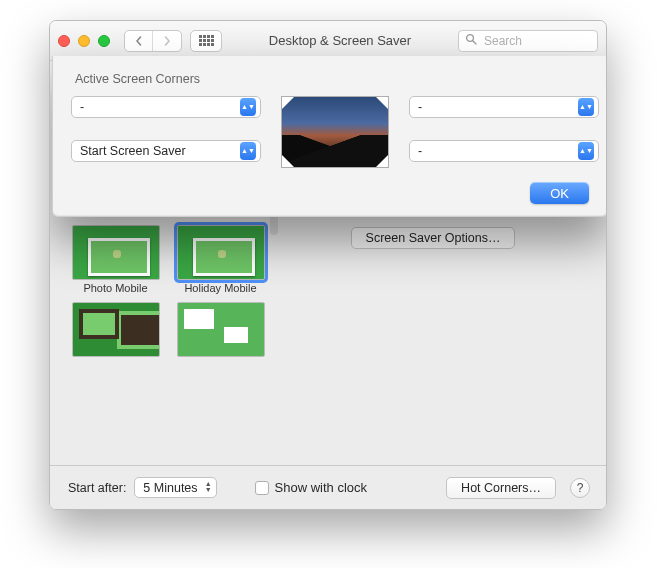  I want to click on corner-top-right-value: -, so click(420, 107).